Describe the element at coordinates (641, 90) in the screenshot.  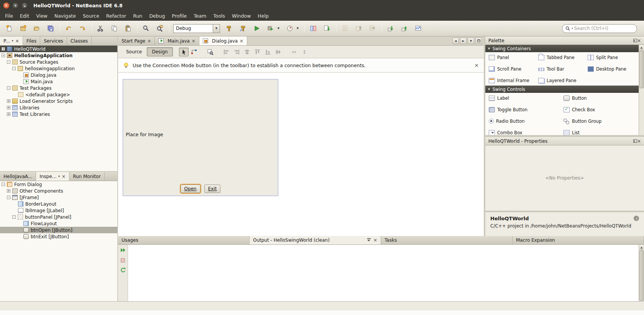
I see `palette-scrollbar: ▲ ▼` at that location.